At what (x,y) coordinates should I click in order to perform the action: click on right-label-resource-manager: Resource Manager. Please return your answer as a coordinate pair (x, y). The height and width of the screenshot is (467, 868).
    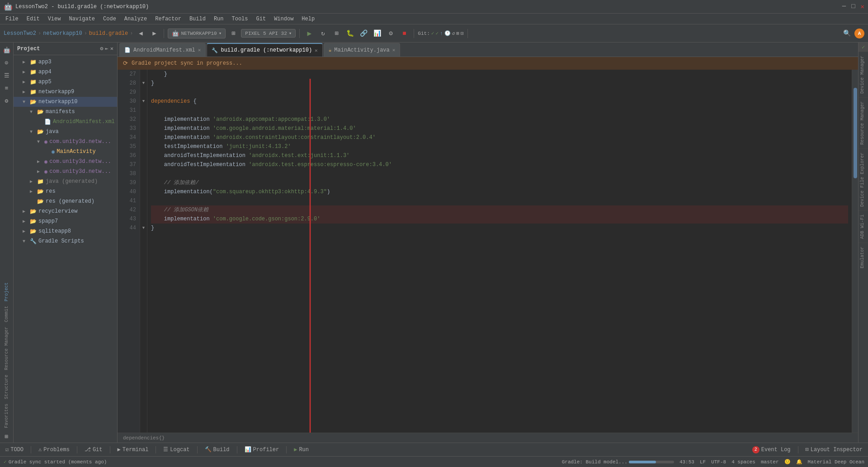
    Looking at the image, I should click on (863, 123).